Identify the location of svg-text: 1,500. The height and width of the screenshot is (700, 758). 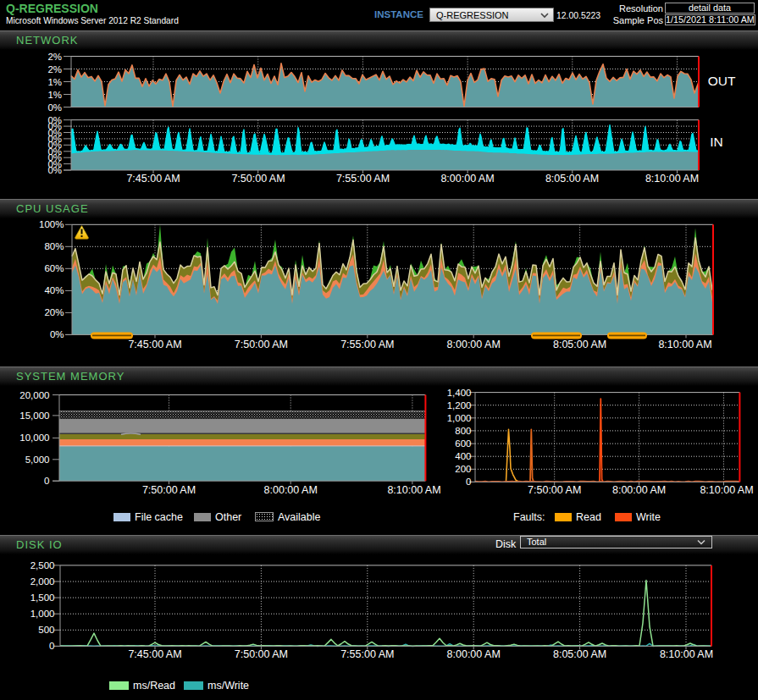
(42, 598).